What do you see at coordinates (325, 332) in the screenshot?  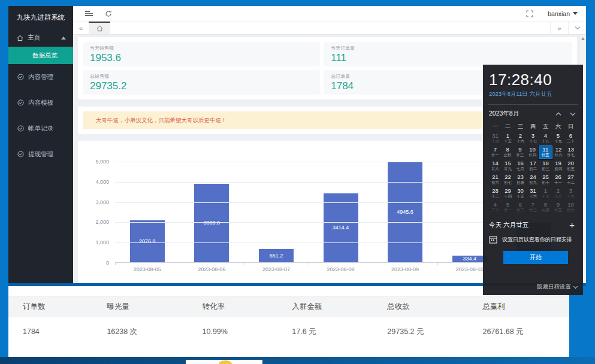 I see `table-value-3: 17.6 元` at bounding box center [325, 332].